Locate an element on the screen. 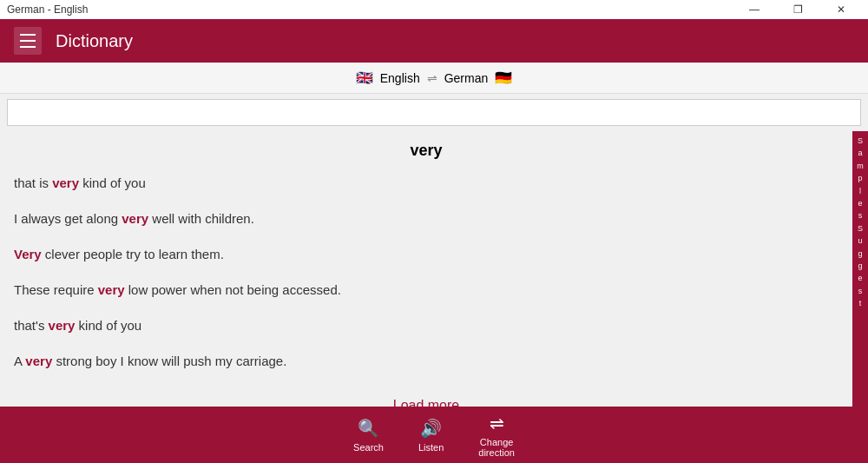 The height and width of the screenshot is (463, 868). change-direction-toolbar-label: Changedirection is located at coordinates (496, 447).